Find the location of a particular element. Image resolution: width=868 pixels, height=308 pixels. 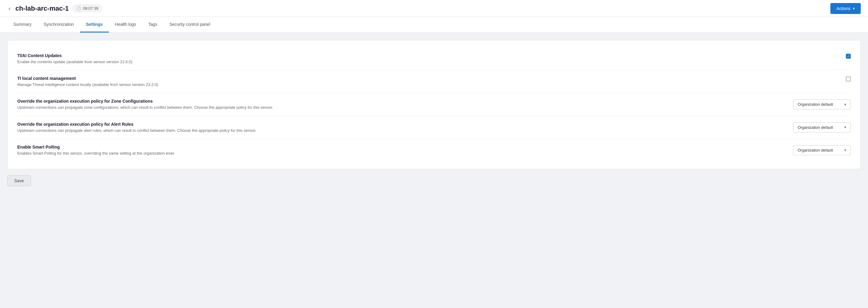

tab-security-control-panel: Security control panel is located at coordinates (190, 25).